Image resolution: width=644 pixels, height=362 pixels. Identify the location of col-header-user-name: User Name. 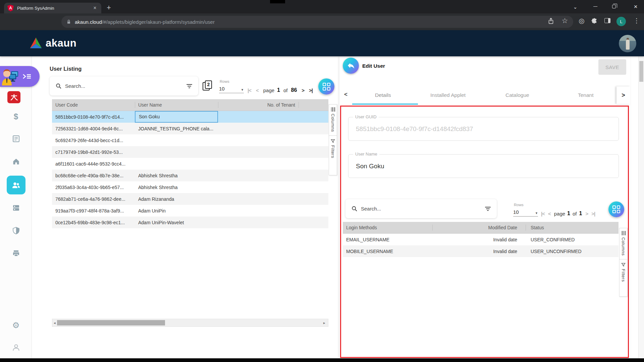
(176, 105).